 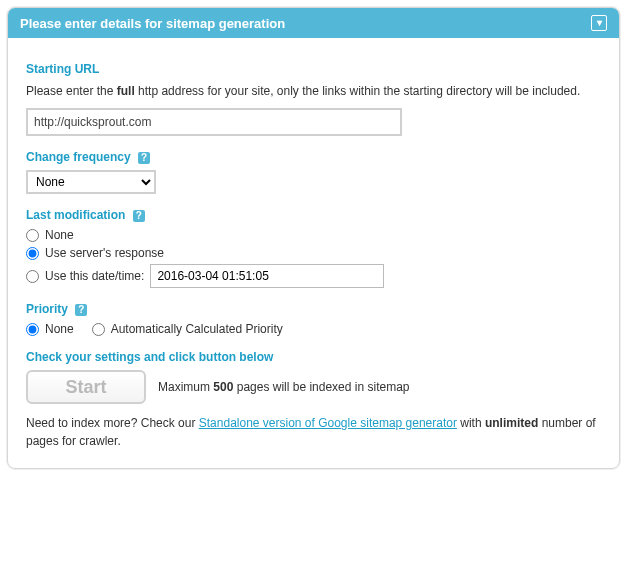 What do you see at coordinates (76, 215) in the screenshot?
I see `heading-text: Last modification` at bounding box center [76, 215].